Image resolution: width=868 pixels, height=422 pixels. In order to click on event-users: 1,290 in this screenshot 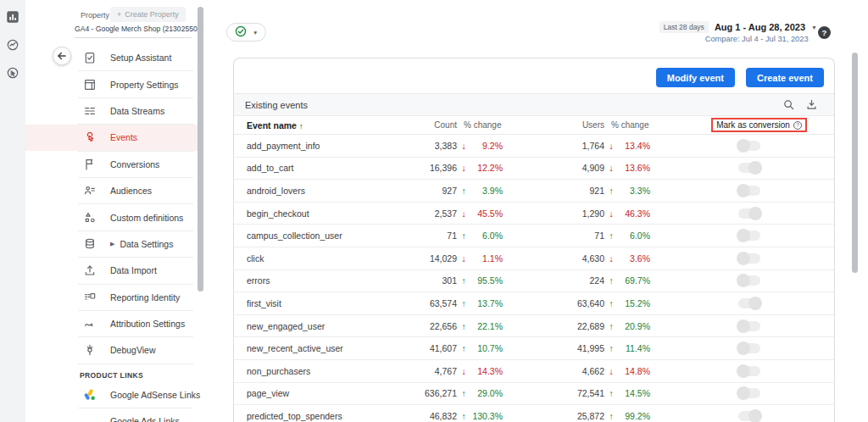, I will do `click(554, 214)`.